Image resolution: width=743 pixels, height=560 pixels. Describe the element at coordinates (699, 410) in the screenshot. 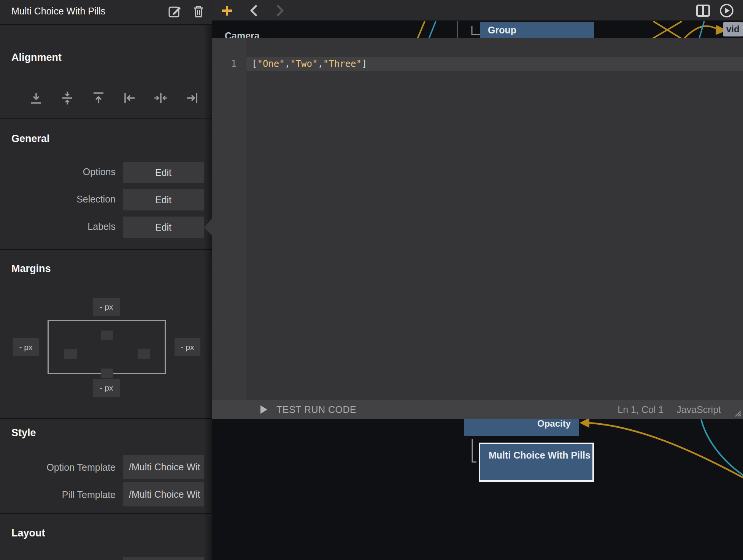

I see `editor-language: JavaScript` at that location.